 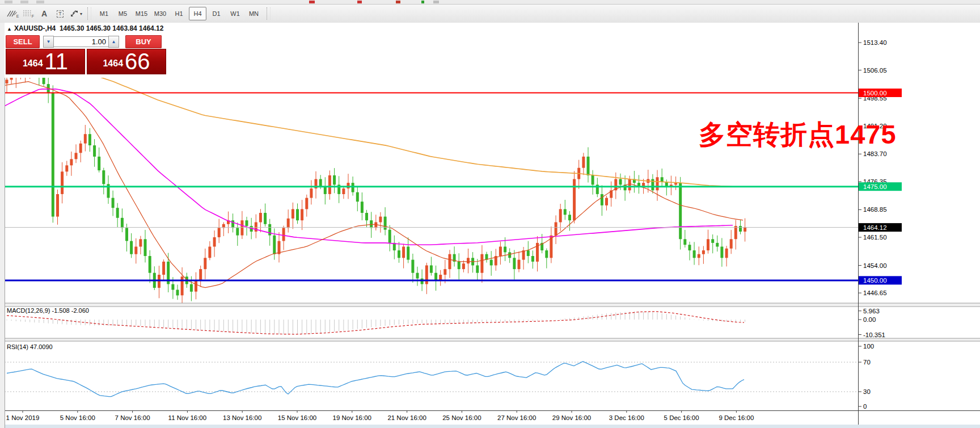 What do you see at coordinates (880, 186) in the screenshot?
I see `axis-price-badge: 1475.00` at bounding box center [880, 186].